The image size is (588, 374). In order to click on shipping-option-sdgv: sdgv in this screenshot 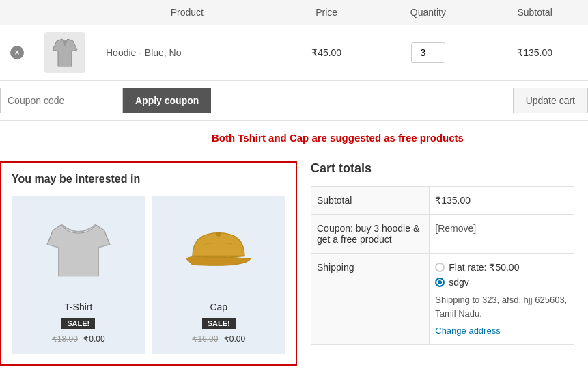, I will do `click(501, 282)`.